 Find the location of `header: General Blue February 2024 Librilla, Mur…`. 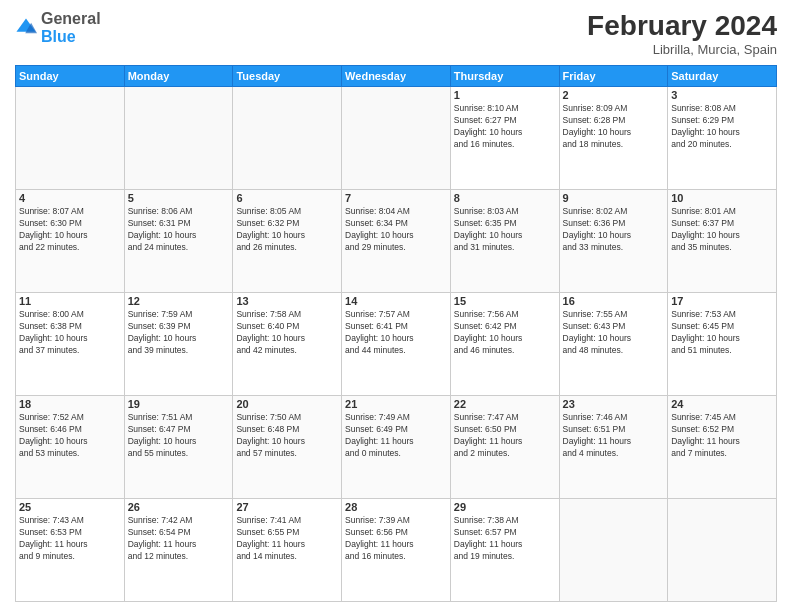

header: General Blue February 2024 Librilla, Mur… is located at coordinates (396, 34).